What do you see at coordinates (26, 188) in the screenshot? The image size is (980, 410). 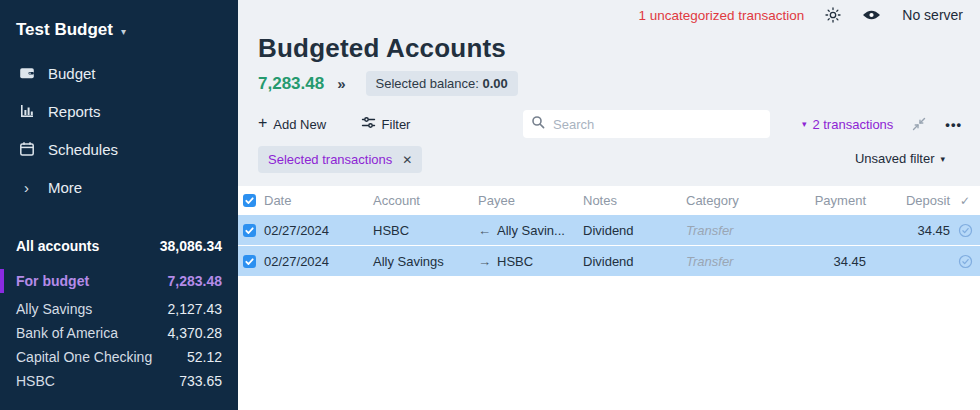 I see `chevron-right-icon: ›` at bounding box center [26, 188].